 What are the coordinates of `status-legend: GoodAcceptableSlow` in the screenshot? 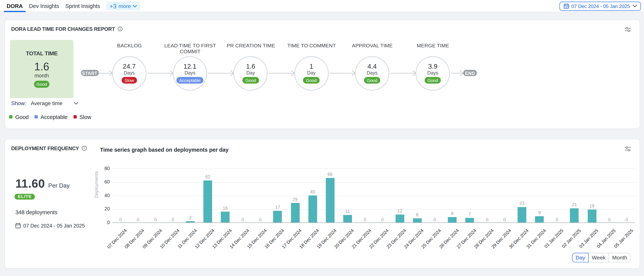 It's located at (50, 117).